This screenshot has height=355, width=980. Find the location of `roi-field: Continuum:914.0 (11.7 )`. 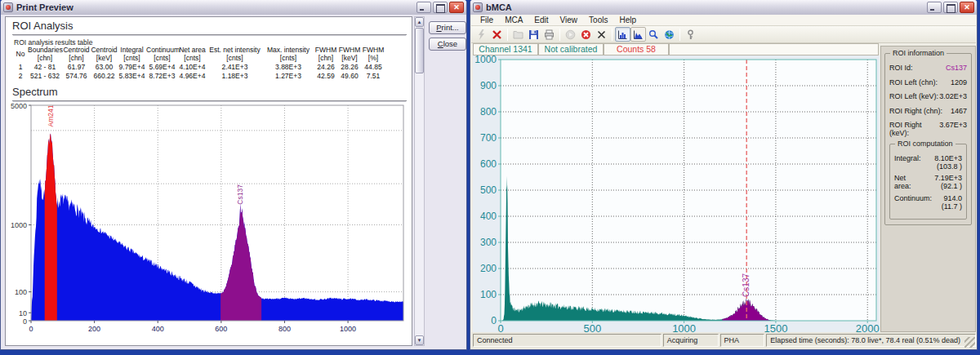

roi-field: Continuum:914.0 (11.7 ) is located at coordinates (928, 202).